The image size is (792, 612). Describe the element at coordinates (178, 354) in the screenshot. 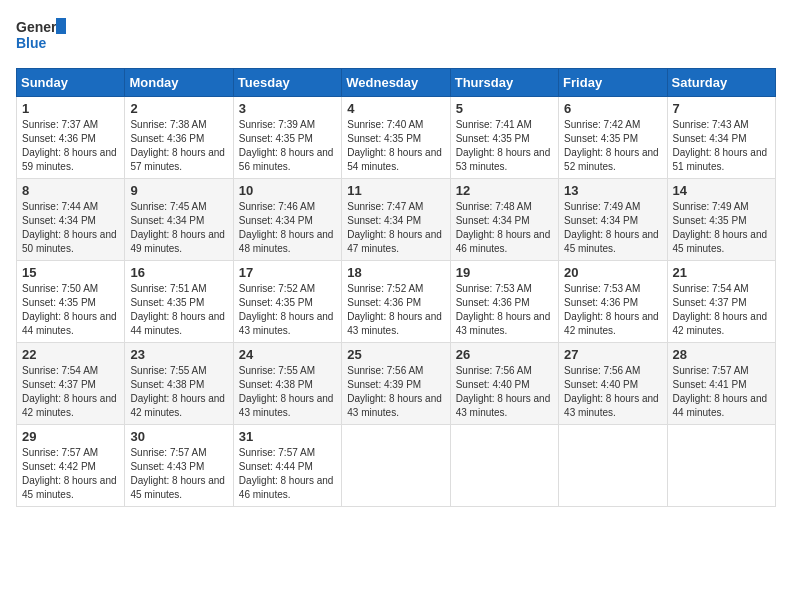

I see `day-number: 23` at that location.